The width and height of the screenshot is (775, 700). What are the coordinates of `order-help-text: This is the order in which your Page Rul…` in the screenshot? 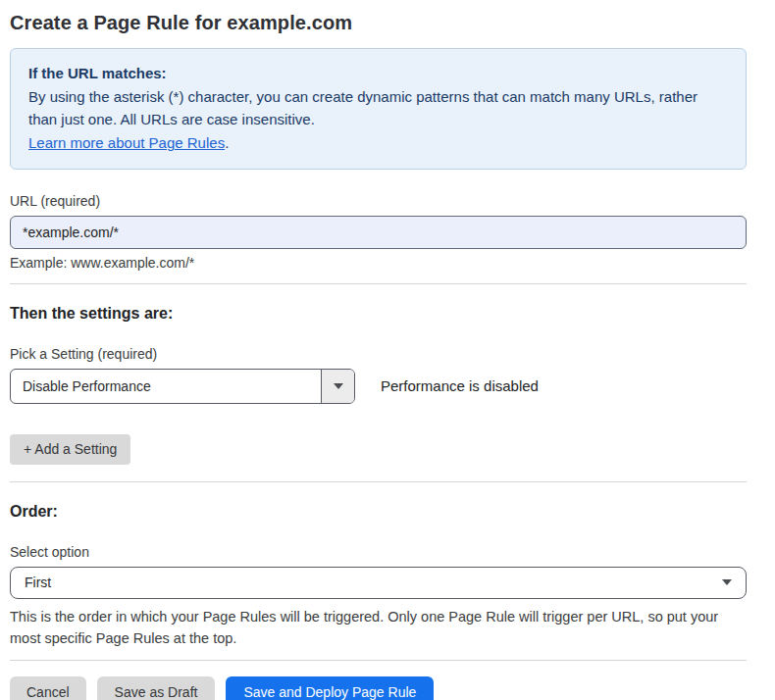 It's located at (377, 627).